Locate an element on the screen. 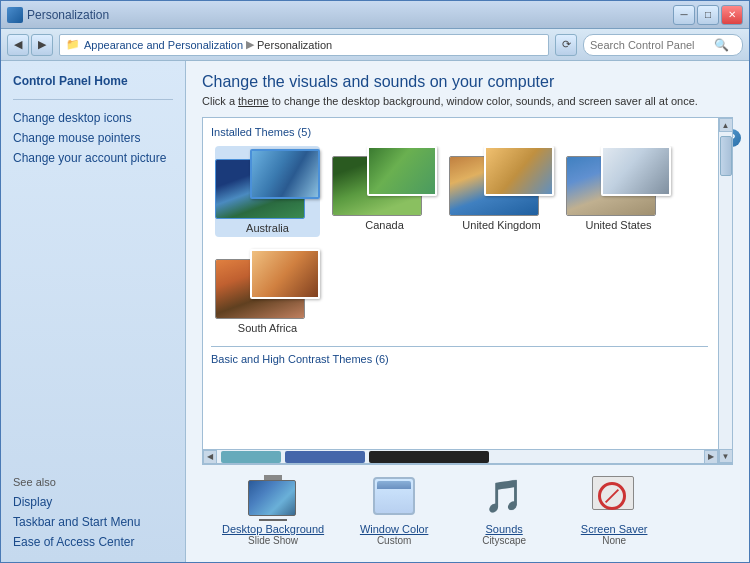  theme-south-africa: South Africa is located at coordinates (268, 292).